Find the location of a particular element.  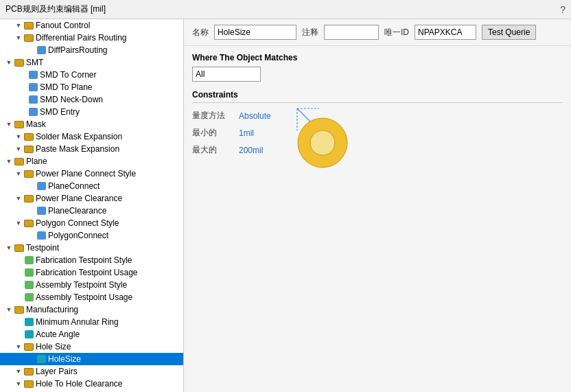

measure-method-value: Absolute is located at coordinates (255, 116).